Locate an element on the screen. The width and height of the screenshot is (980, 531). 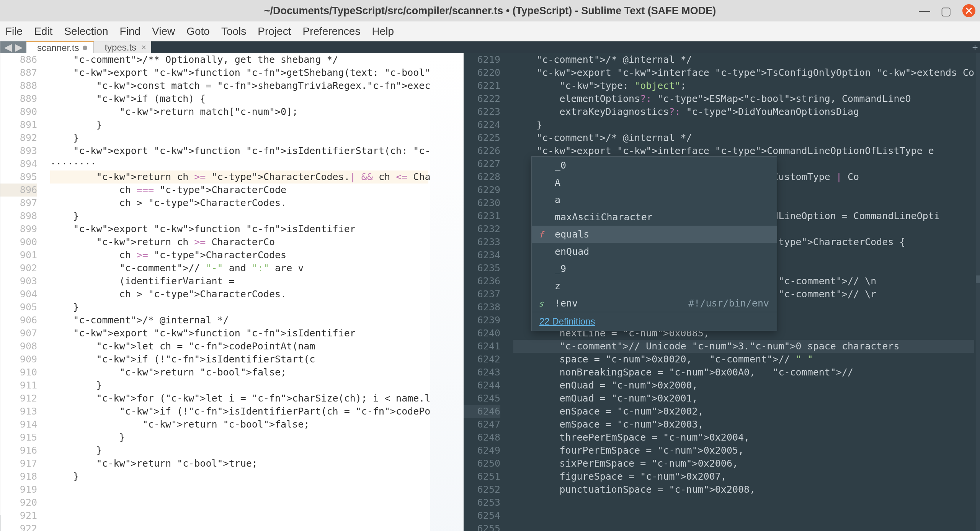
autocomplete-popup: _0AamaxAsciiCharacterfequalsenQuad_9zs!e… is located at coordinates (654, 244).